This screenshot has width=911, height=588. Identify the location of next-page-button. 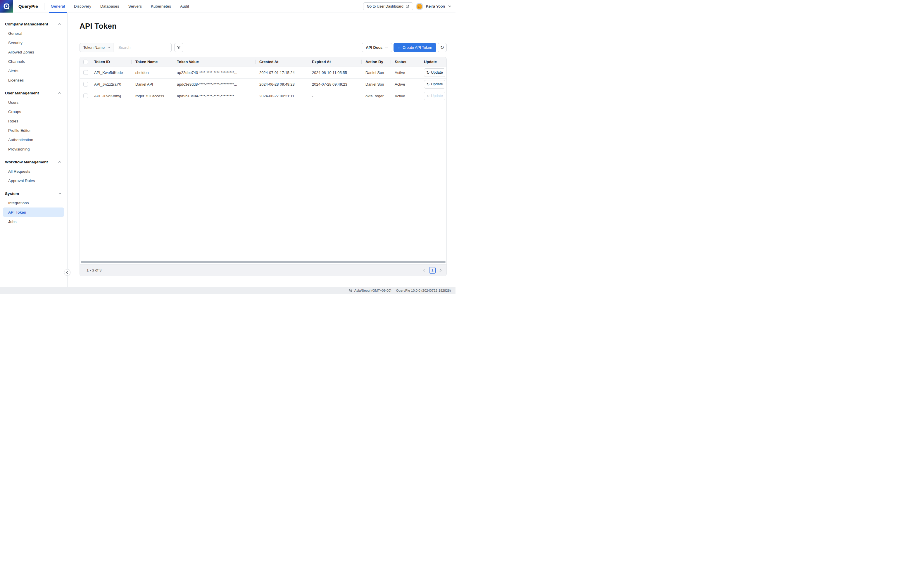
(441, 270).